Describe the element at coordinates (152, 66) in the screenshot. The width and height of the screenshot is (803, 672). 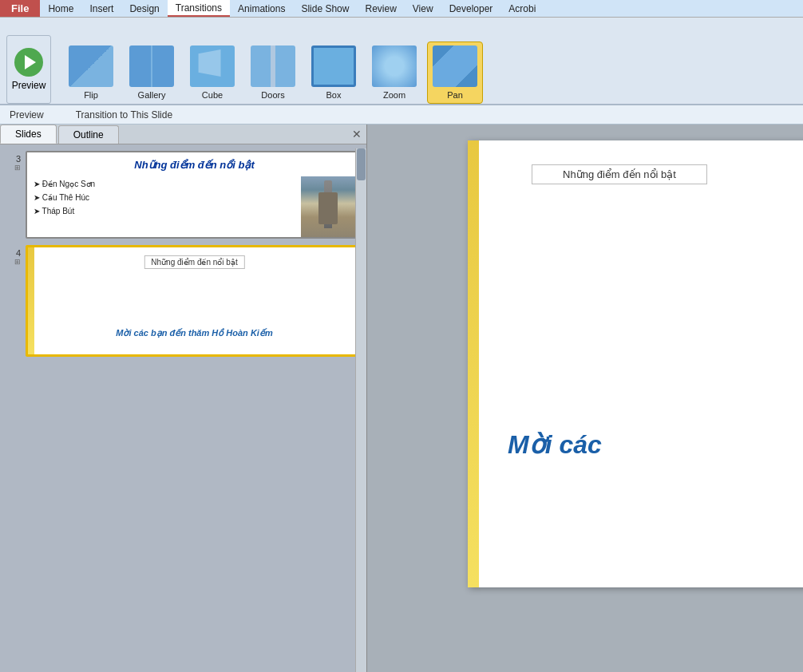
I see `gallery-icon` at that location.